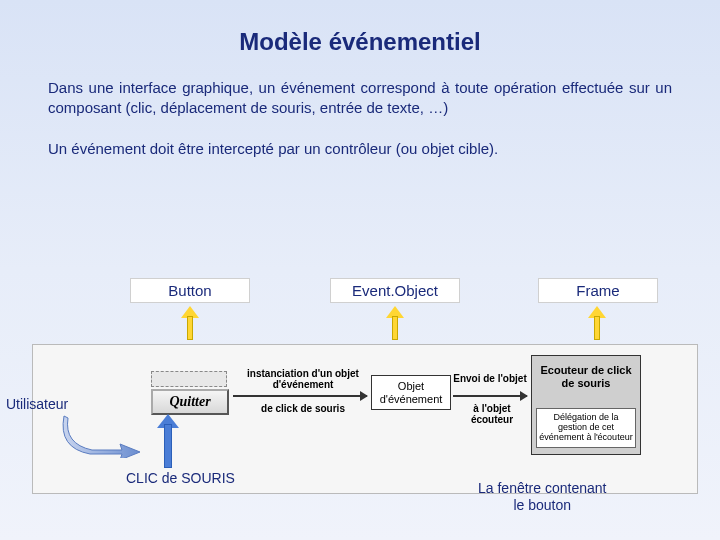 The height and width of the screenshot is (540, 720). I want to click on user-curved-arrow-icon, so click(102, 436).